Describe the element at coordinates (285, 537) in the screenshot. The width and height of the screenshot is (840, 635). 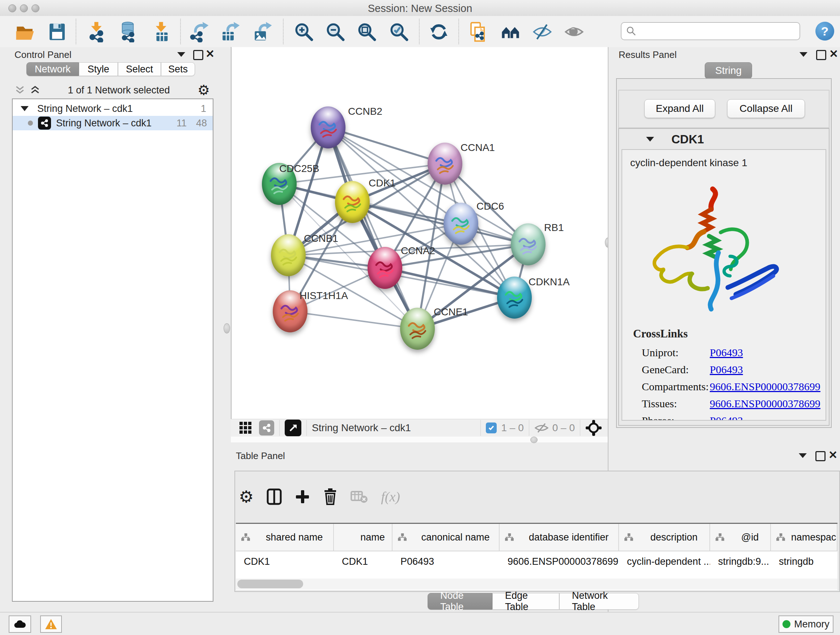
I see `column-header-shared-name: shared name` at that location.